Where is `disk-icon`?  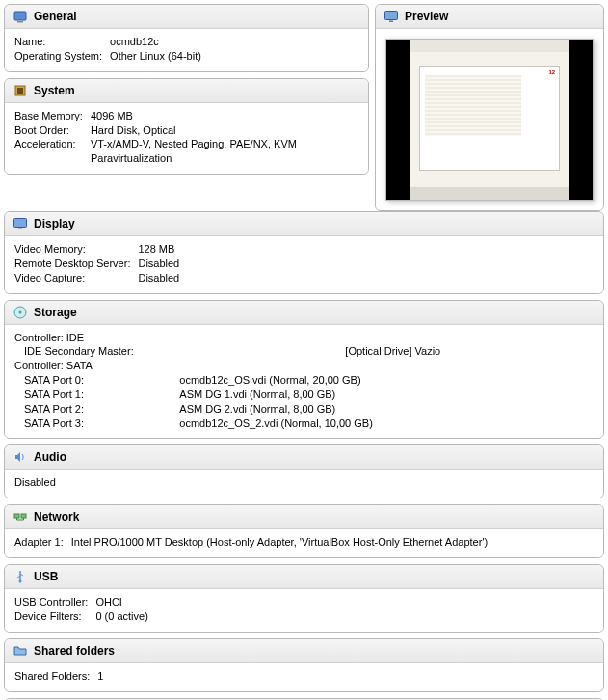
disk-icon is located at coordinates (20, 312).